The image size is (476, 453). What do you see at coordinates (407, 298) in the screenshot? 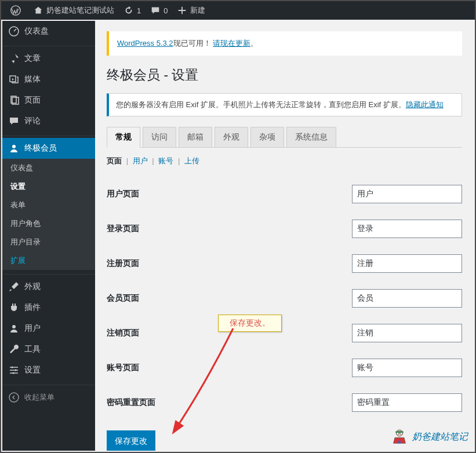
I see `members-page-select: 会员` at bounding box center [407, 298].